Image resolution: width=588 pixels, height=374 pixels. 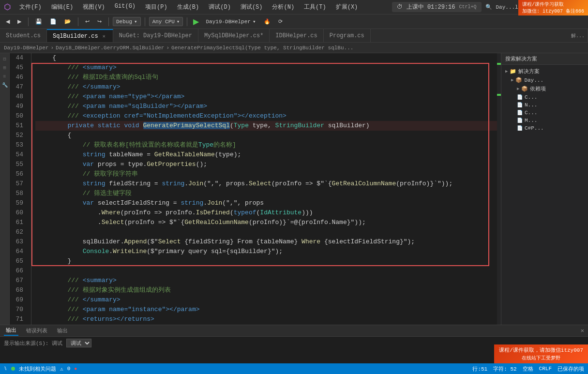 I want to click on code-line, so click(x=266, y=232).